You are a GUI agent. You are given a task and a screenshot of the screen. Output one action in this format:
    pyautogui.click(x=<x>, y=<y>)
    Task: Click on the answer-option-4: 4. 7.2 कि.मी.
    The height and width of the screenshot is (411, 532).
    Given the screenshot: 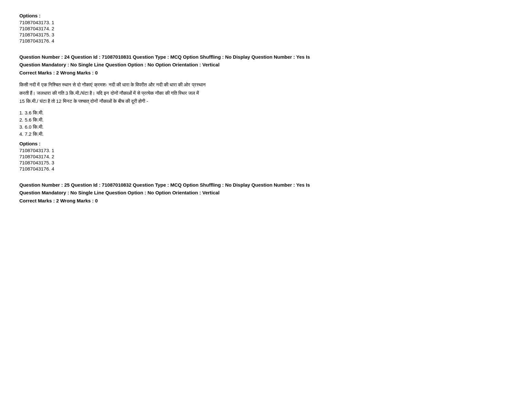 What is the action you would take?
    pyautogui.click(x=266, y=134)
    